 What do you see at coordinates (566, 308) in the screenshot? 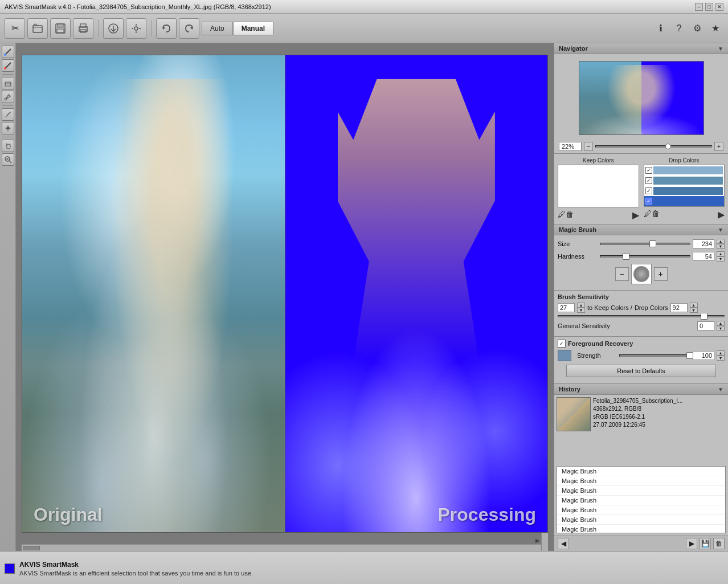
I see `sensitivity-keep-value: 27` at bounding box center [566, 308].